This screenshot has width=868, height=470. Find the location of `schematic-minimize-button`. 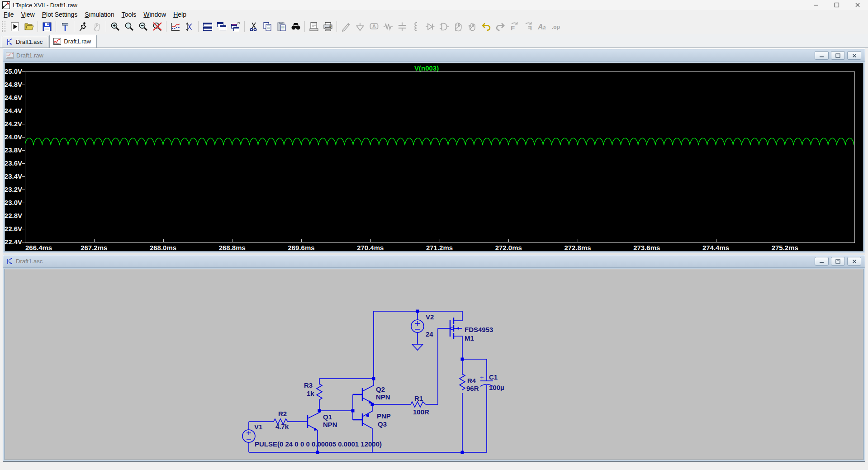

schematic-minimize-button is located at coordinates (821, 261).